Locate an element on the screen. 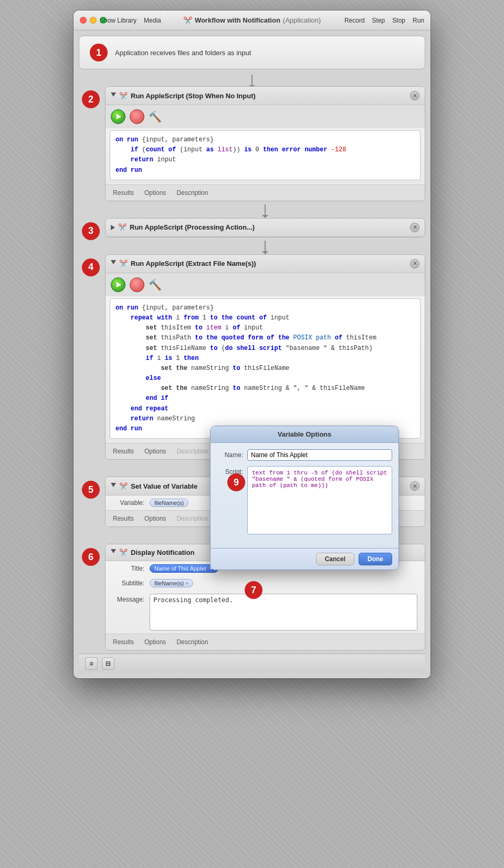  step6-message-row: Message: Processing completed. is located at coordinates (265, 612).